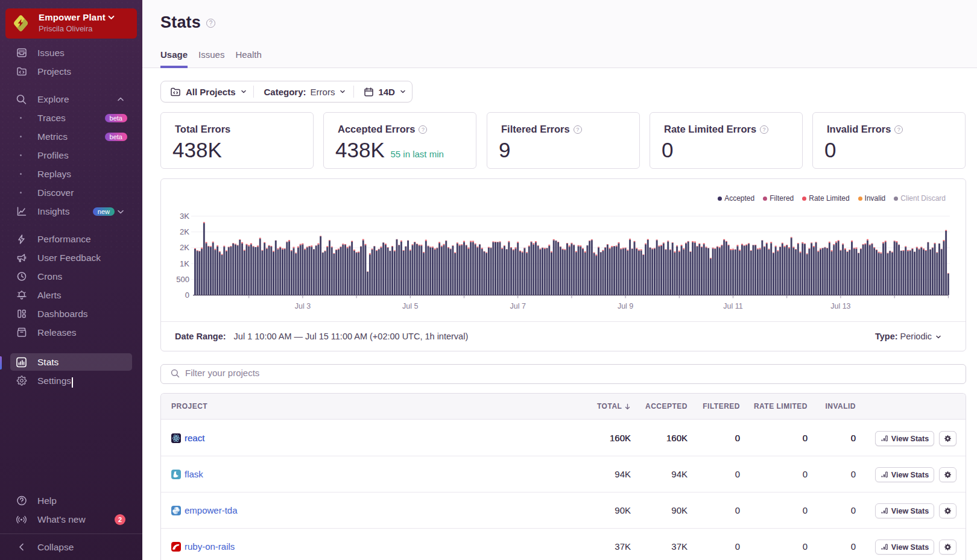 This screenshot has height=560, width=977. I want to click on svg-text: Jul 3, so click(303, 306).